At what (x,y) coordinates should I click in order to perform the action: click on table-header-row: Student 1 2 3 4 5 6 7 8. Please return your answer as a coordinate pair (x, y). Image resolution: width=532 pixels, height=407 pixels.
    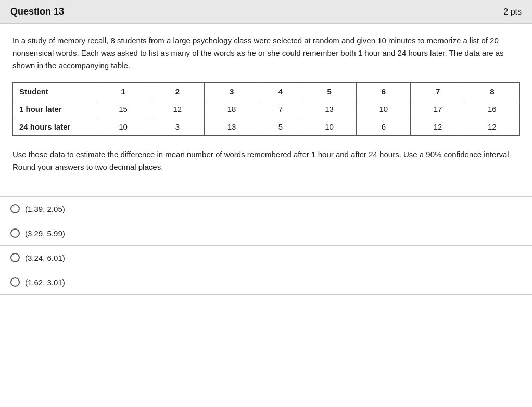
    Looking at the image, I should click on (267, 92).